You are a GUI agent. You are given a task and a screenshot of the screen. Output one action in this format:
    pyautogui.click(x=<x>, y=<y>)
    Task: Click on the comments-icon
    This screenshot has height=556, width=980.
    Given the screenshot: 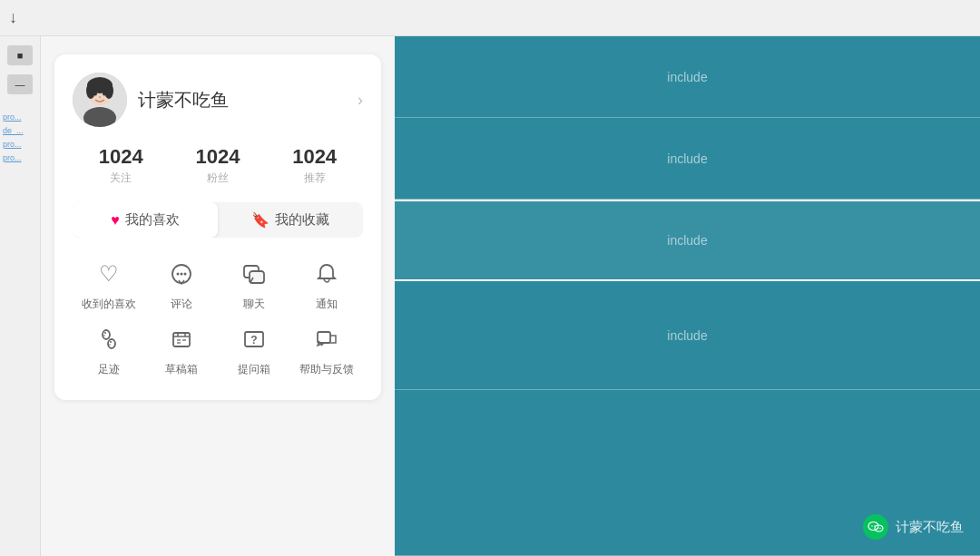 What is the action you would take?
    pyautogui.click(x=181, y=274)
    